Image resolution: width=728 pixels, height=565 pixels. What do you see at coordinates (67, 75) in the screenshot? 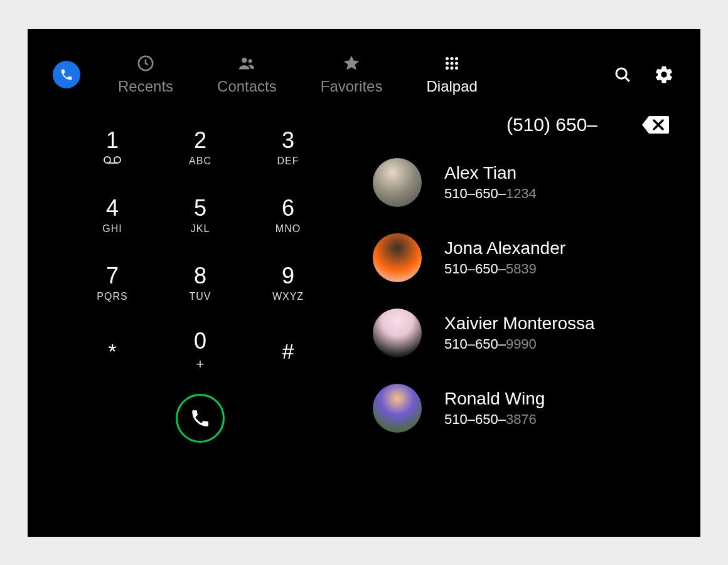
I see `phone-app-badge` at bounding box center [67, 75].